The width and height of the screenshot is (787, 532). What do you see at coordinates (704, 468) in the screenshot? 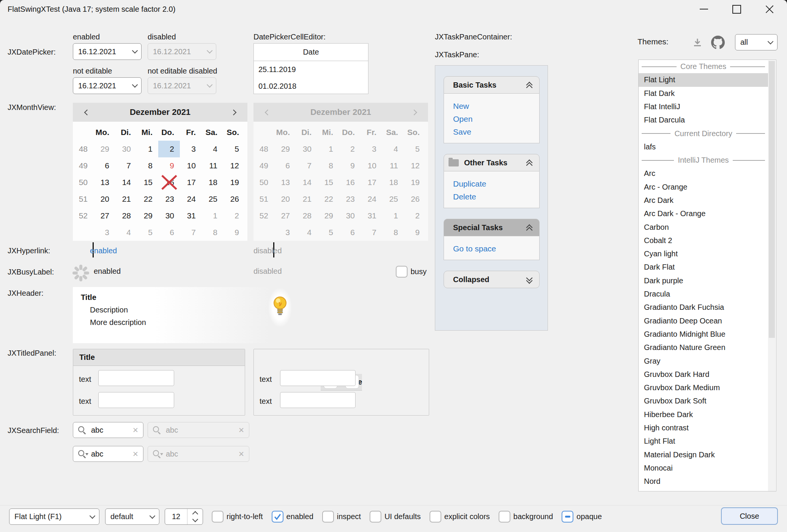
I see `theme-list-item: Monocai` at bounding box center [704, 468].